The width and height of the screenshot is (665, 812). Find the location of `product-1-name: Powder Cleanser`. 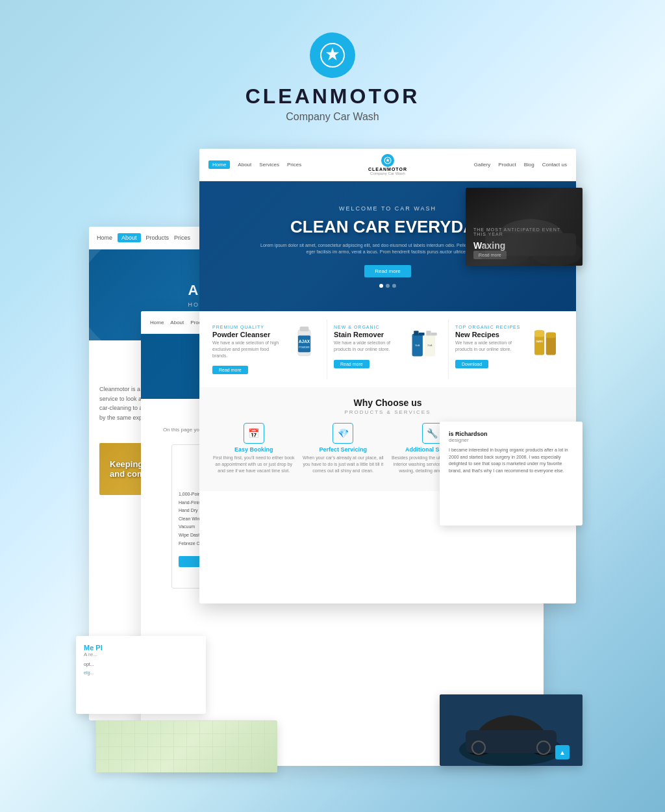

product-1-name: Powder Cleanser is located at coordinates (248, 335).